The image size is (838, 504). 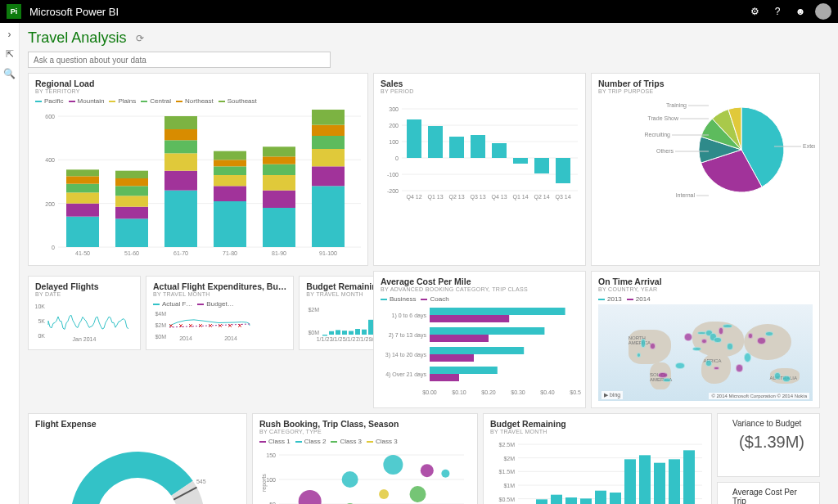 I want to click on svg-text: 81-90, so click(x=279, y=254).